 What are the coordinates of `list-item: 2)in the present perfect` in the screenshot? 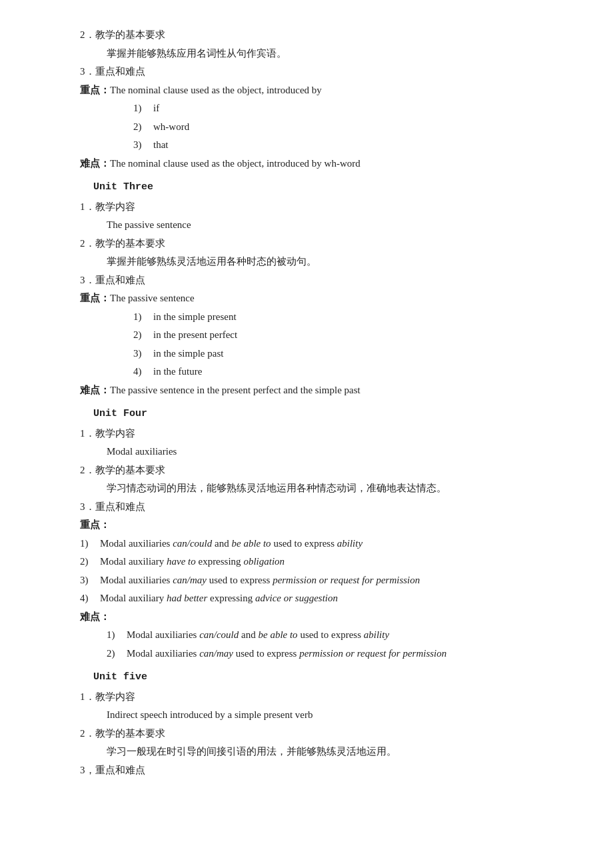 It's located at (346, 335).